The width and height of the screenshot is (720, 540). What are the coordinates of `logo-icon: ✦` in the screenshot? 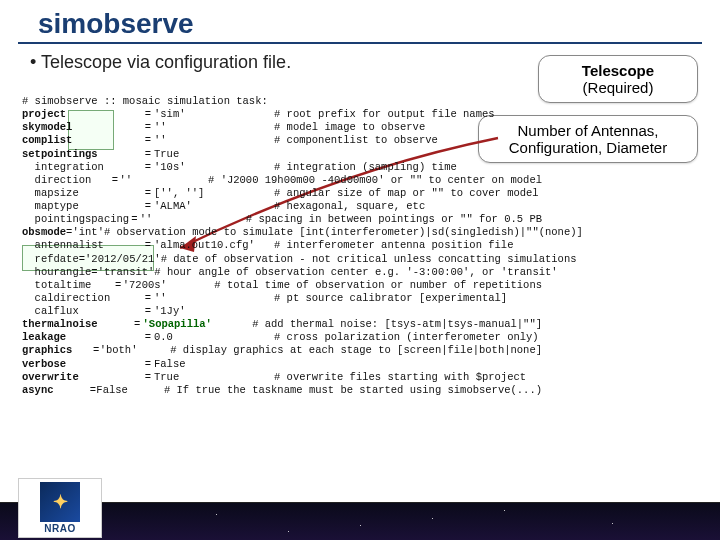 It's located at (60, 502).